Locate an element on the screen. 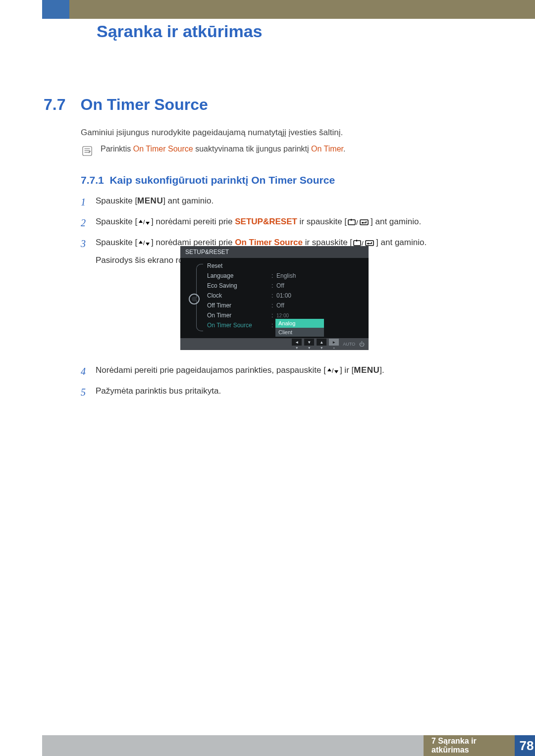  osd-body: Reset Language : English Eco Saving : Of… is located at coordinates (274, 298).